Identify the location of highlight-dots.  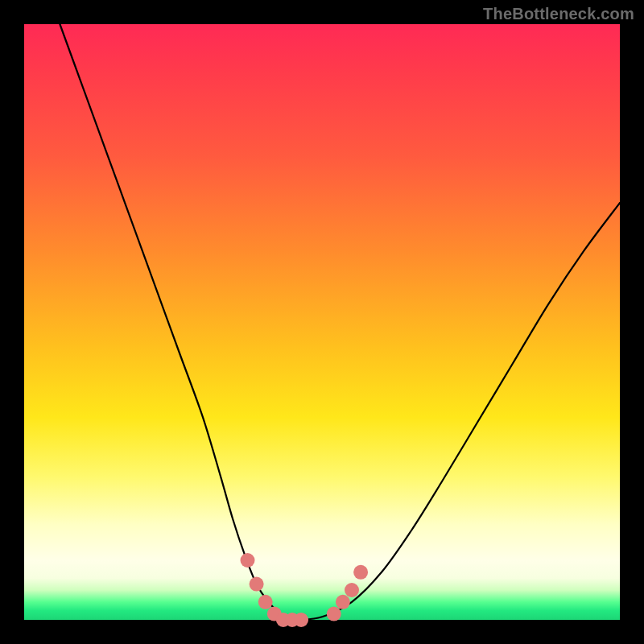
(304, 590).